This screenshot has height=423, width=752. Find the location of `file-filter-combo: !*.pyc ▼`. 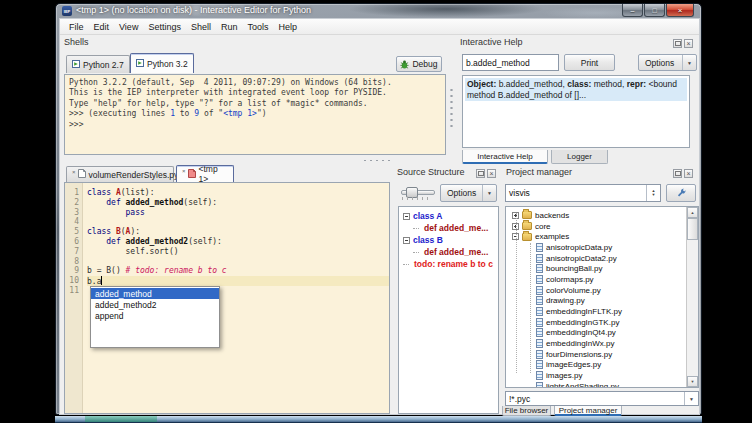

file-filter-combo: !*.pyc ▼ is located at coordinates (602, 398).